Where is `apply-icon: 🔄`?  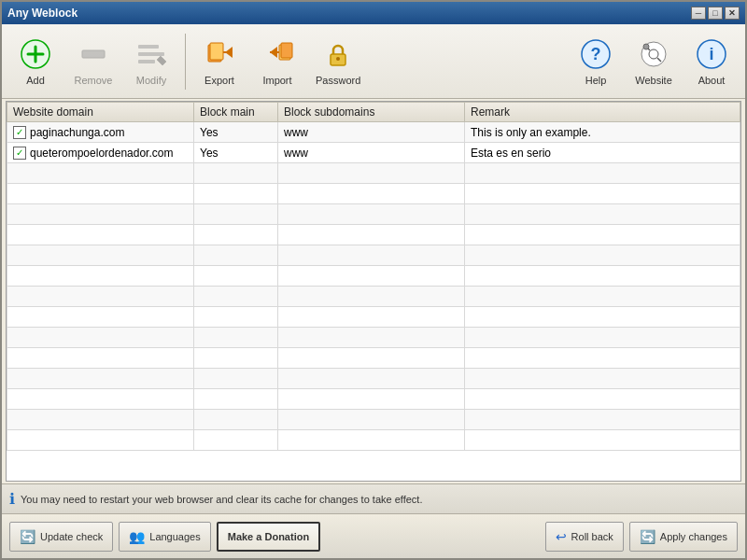
apply-icon: 🔄 is located at coordinates (648, 537).